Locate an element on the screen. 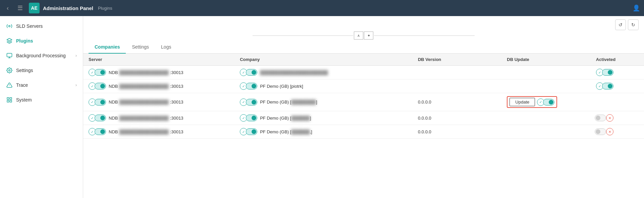  company-cell: ✓ PF Demo (GB) [piotrk] is located at coordinates (323, 86).